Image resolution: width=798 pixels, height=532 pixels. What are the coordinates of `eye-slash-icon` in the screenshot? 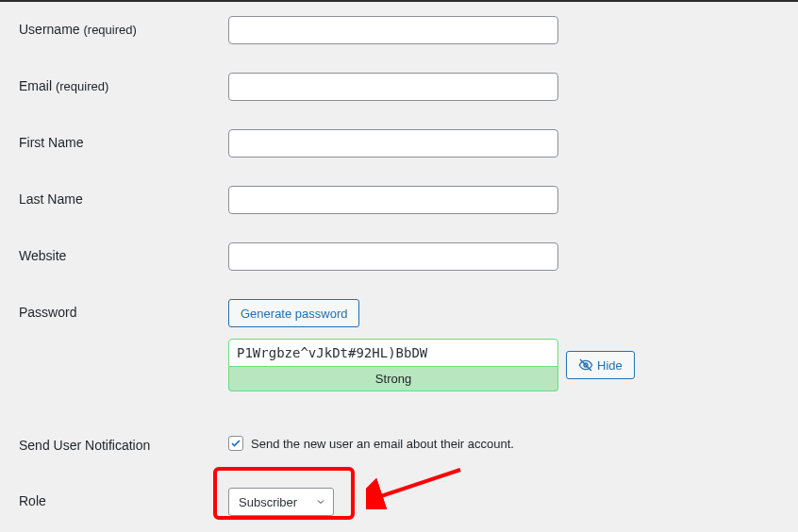 It's located at (586, 365).